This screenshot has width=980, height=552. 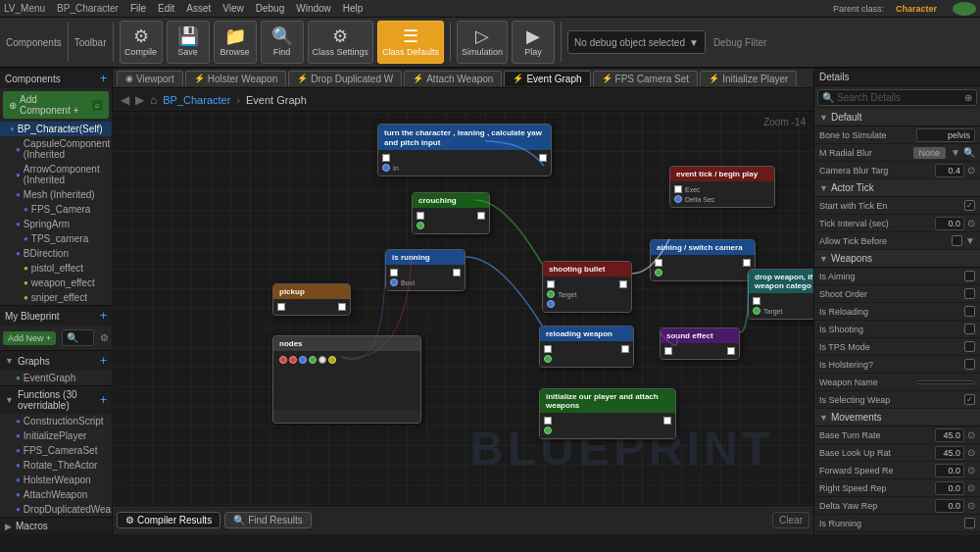 I want to click on functions-header: ▼ Functions (30 overridable) +, so click(x=56, y=400).